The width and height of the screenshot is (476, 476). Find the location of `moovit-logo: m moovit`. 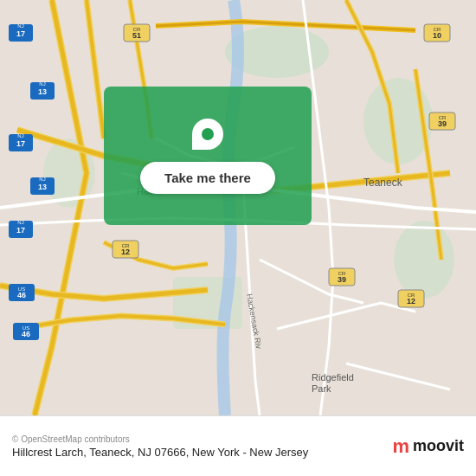

moovit-logo: m moovit is located at coordinates (428, 447).